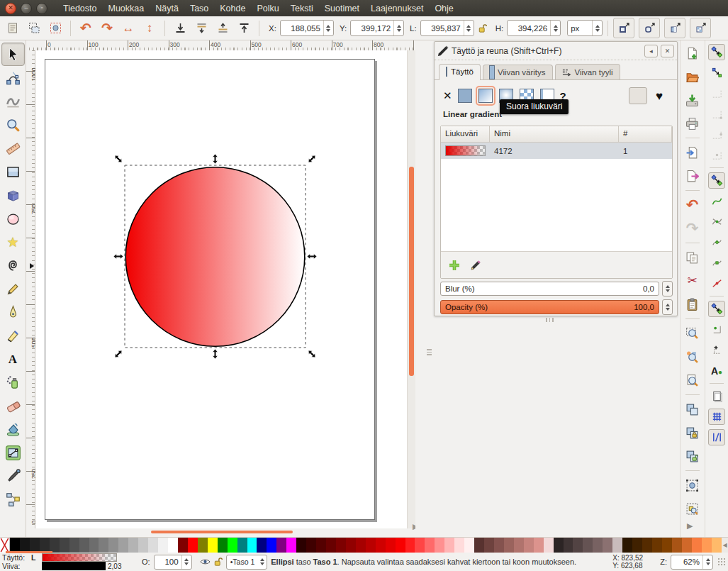  Describe the element at coordinates (700, 28) in the screenshot. I see `move-patterns-toggle-button` at that location.